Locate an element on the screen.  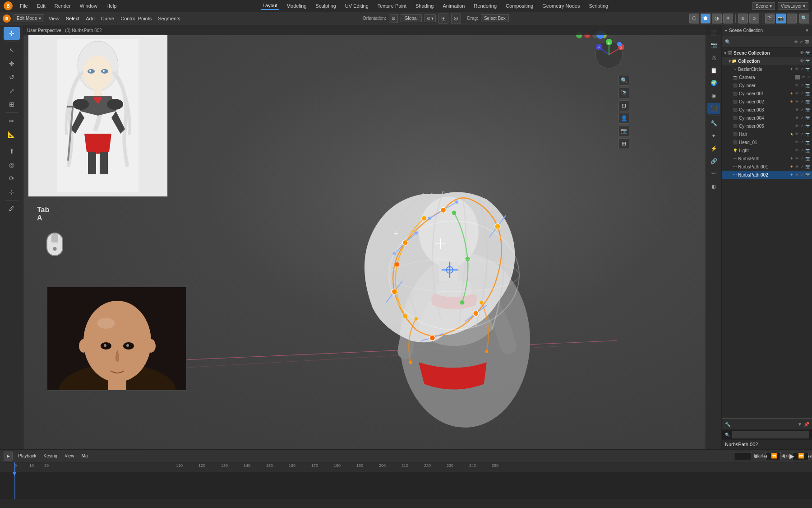
select-box-btn: Select Box is located at coordinates (495, 18).